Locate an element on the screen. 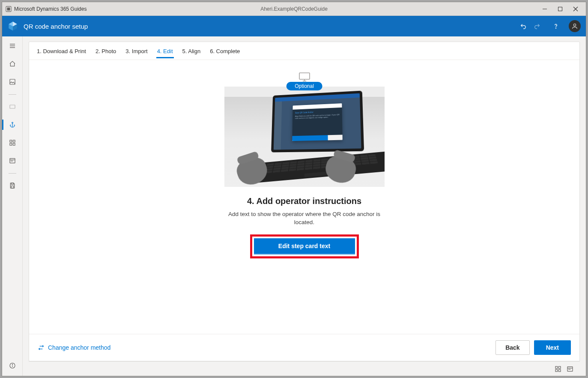 This screenshot has width=588, height=378. tab-edit: 4. Edit is located at coordinates (165, 51).